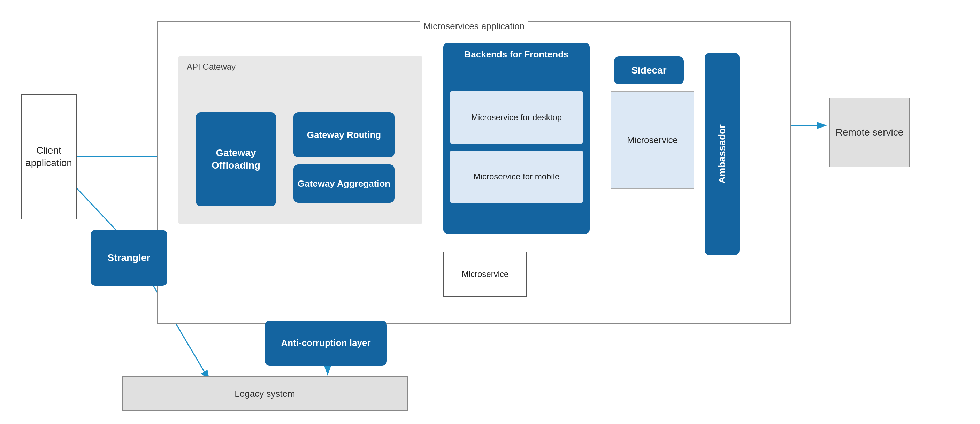  What do you see at coordinates (344, 135) in the screenshot?
I see `gateway-routing-box: Gateway Routing` at bounding box center [344, 135].